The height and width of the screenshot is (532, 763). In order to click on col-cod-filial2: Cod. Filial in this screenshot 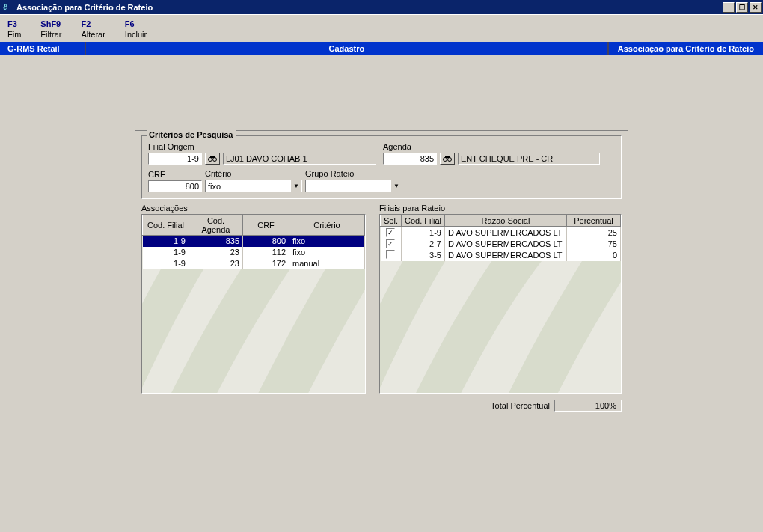, I will do `click(423, 221)`.